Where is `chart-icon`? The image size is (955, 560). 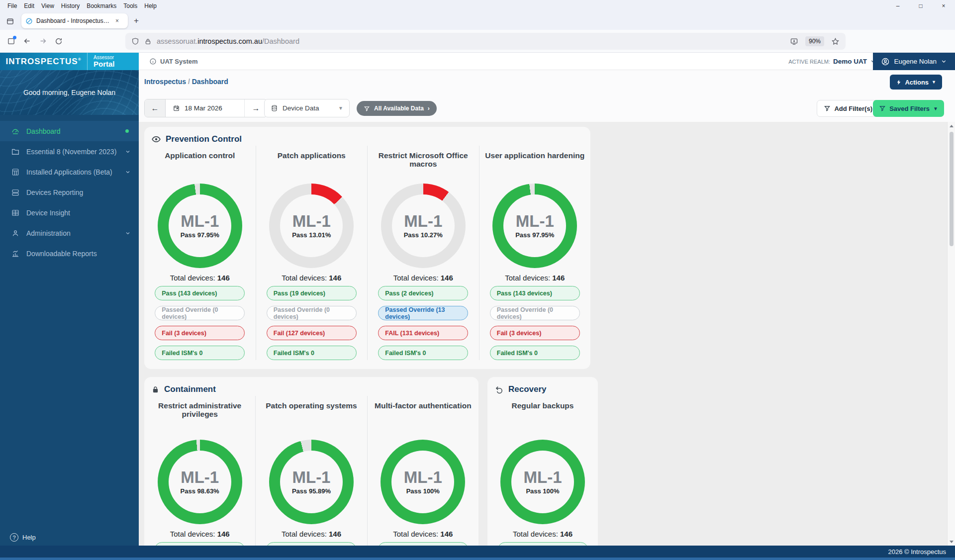
chart-icon is located at coordinates (15, 254).